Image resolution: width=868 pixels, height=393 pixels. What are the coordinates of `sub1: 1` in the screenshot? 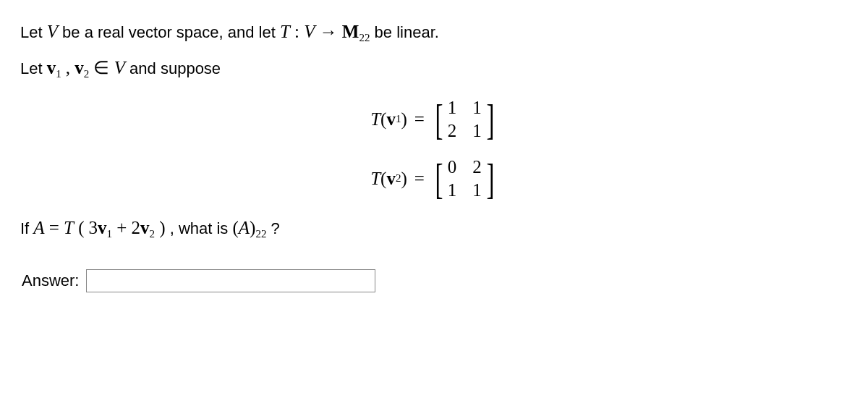 It's located at (110, 234).